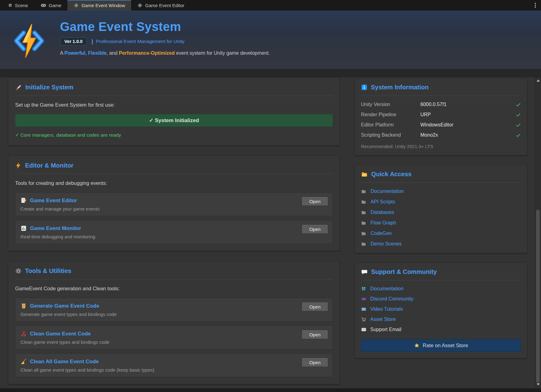 The image size is (541, 392). Describe the element at coordinates (315, 334) in the screenshot. I see `open-clean-code-button: Open` at that location.